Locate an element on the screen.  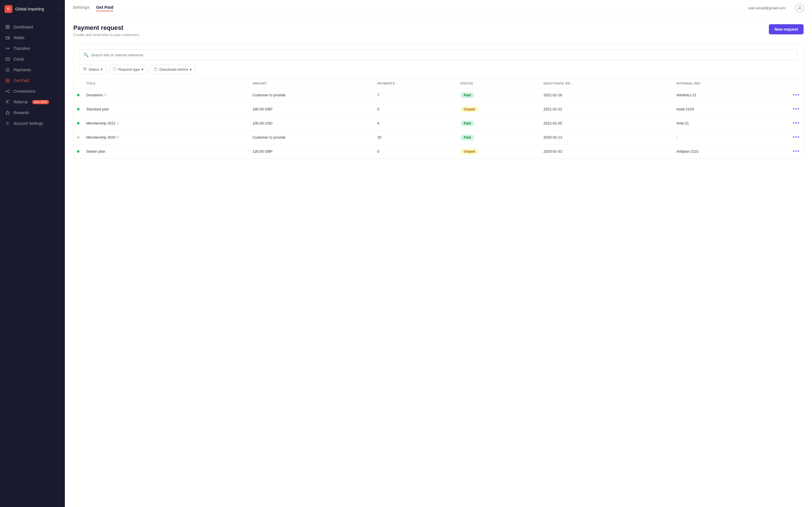
row-status: Paid is located at coordinates (499, 137).